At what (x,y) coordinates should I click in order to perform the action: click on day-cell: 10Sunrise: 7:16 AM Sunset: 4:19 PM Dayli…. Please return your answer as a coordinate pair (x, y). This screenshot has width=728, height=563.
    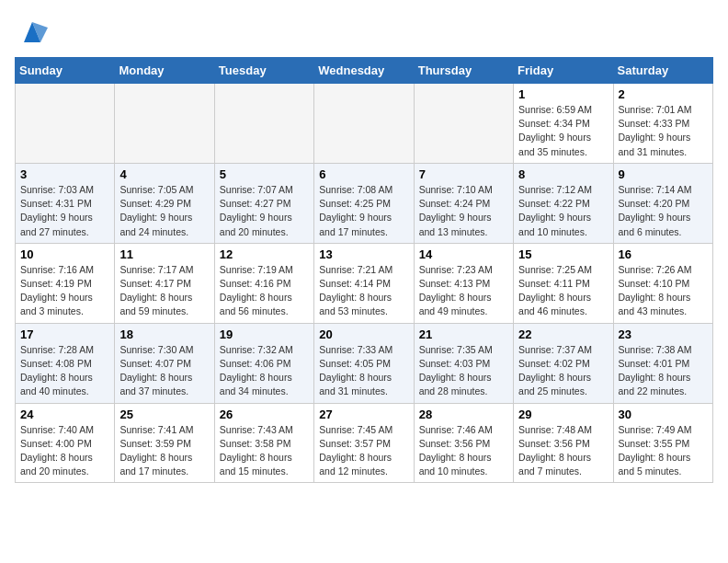
    Looking at the image, I should click on (65, 283).